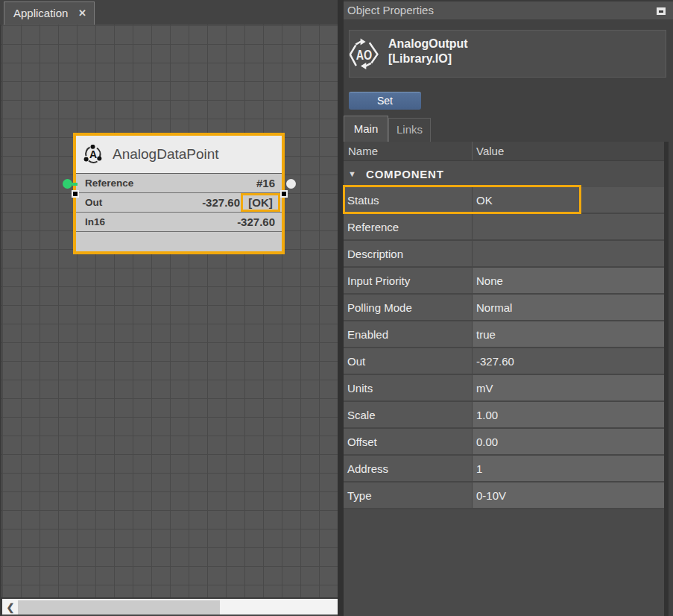  I want to click on svg-text: A, so click(93, 154).